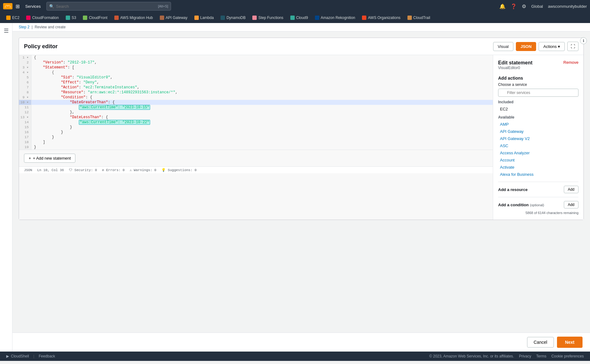 The width and height of the screenshot is (590, 364). Describe the element at coordinates (13, 18) in the screenshot. I see `tab-ec2: EC2` at that location.